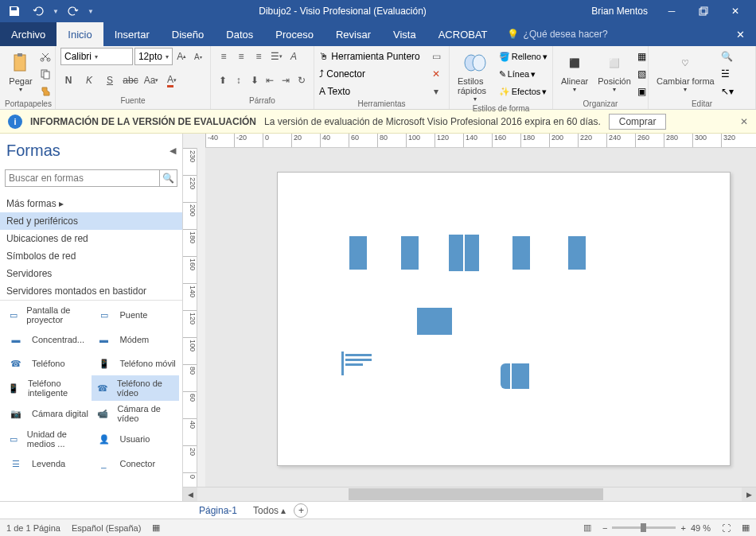  Describe the element at coordinates (48, 388) in the screenshot. I see `shape-item: 📱Teléfono inteligente` at that location.